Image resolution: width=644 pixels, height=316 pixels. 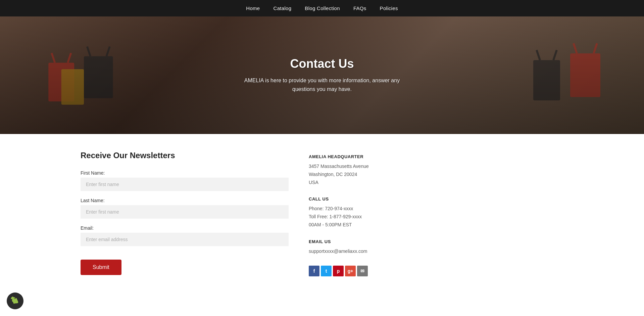 What do you see at coordinates (185, 236) in the screenshot?
I see `email-group: Email:` at bounding box center [185, 236].